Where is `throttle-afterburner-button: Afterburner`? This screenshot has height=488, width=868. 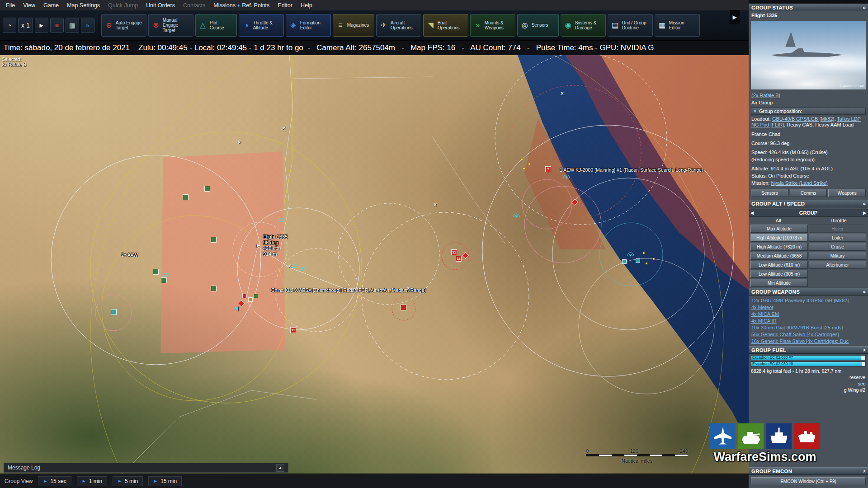
throttle-afterburner-button: Afterburner is located at coordinates (837, 265).